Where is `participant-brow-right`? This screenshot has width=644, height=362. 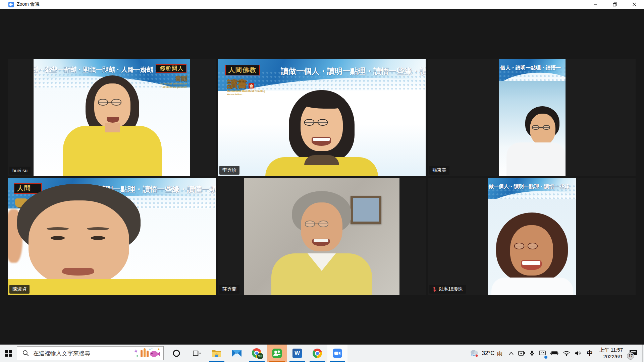 participant-brow-right is located at coordinates (98, 229).